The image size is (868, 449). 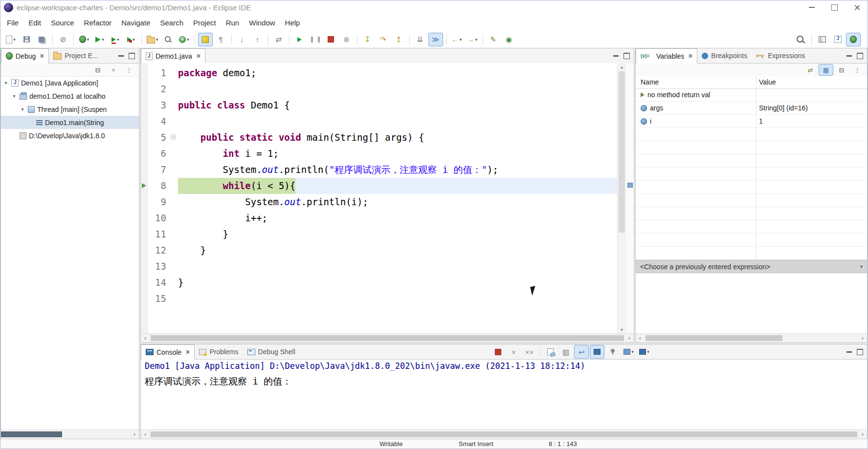 I want to click on previous-annotation-button: ↑, so click(x=258, y=40).